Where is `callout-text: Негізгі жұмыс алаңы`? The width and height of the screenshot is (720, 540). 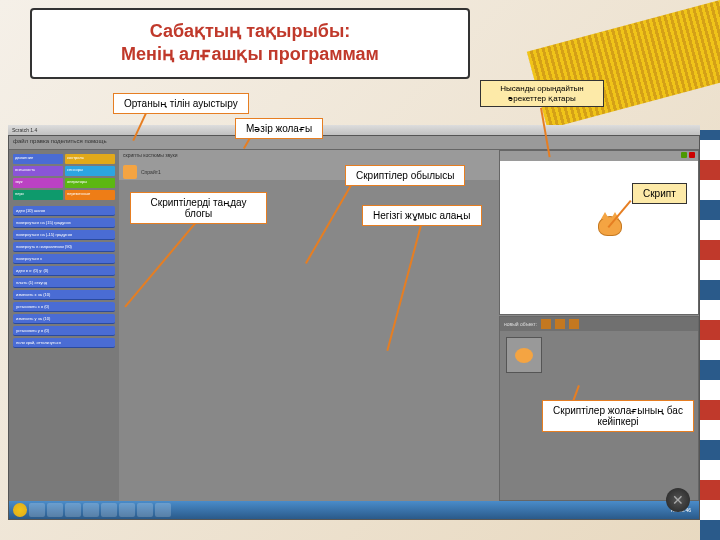
callout-text: Негізгі жұмыс алаңы is located at coordinates (422, 216).